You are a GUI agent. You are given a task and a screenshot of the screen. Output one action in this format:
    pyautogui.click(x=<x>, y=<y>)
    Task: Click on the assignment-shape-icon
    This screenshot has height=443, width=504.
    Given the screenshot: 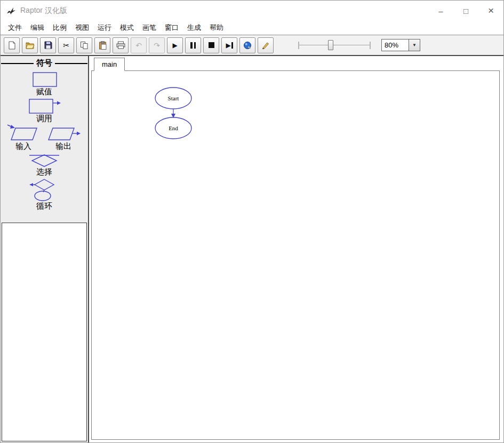 What is the action you would take?
    pyautogui.click(x=44, y=80)
    